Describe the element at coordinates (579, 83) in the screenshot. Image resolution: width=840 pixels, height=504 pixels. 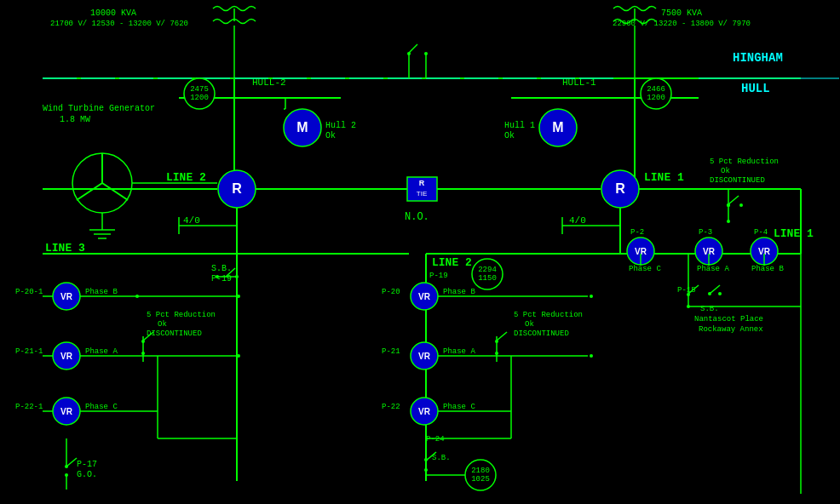
I see `svg-text: HULL-1` at that location.